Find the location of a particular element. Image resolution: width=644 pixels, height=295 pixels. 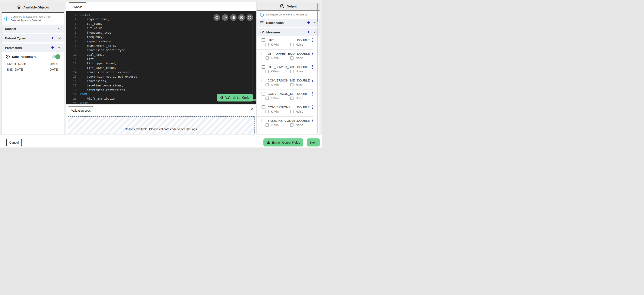

parameter-row: START_DATEDATE is located at coordinates (33, 64).